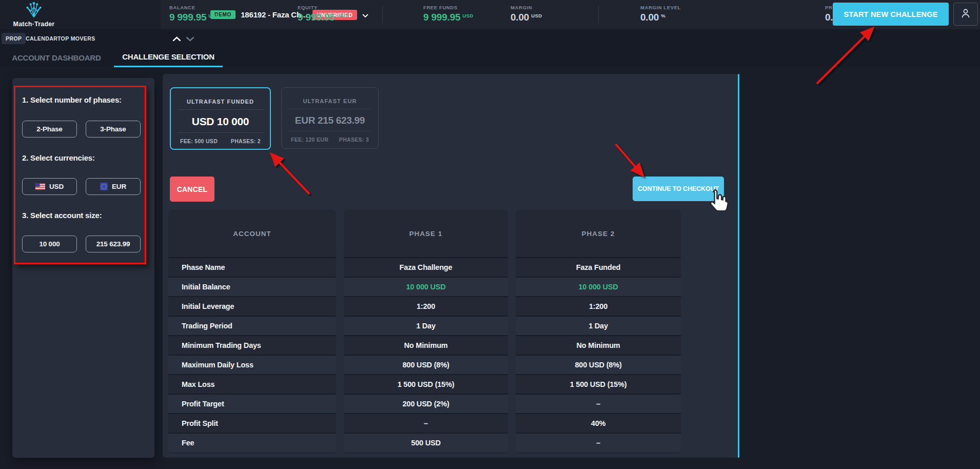 This screenshot has width=980, height=469. What do you see at coordinates (221, 102) in the screenshot?
I see `card-title: ULTRAFAST FUNDED` at bounding box center [221, 102].